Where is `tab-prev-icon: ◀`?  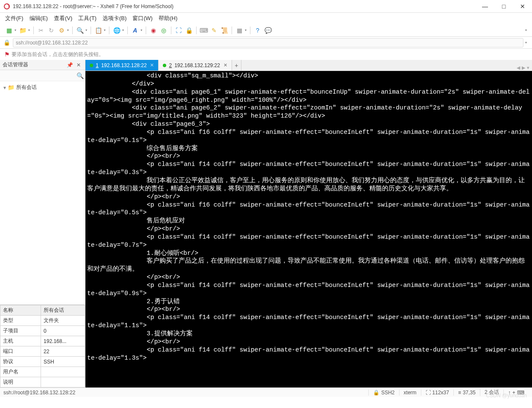
tab-prev-icon: ◀ is located at coordinates (518, 68).